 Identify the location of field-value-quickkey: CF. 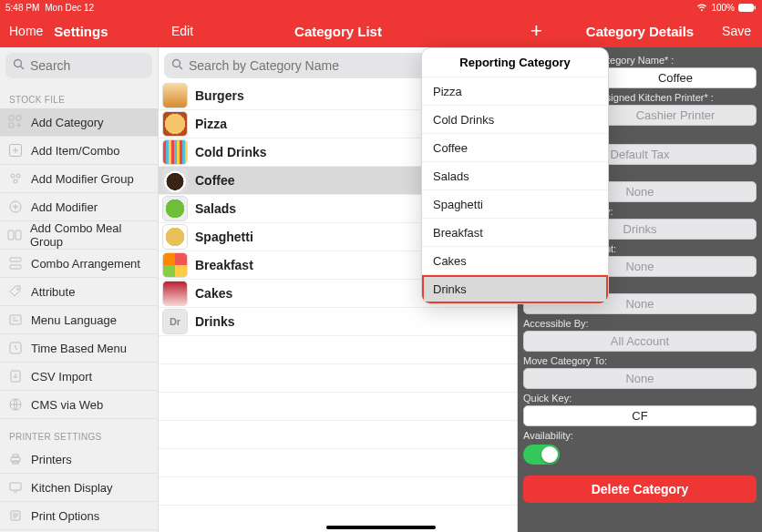
(640, 415).